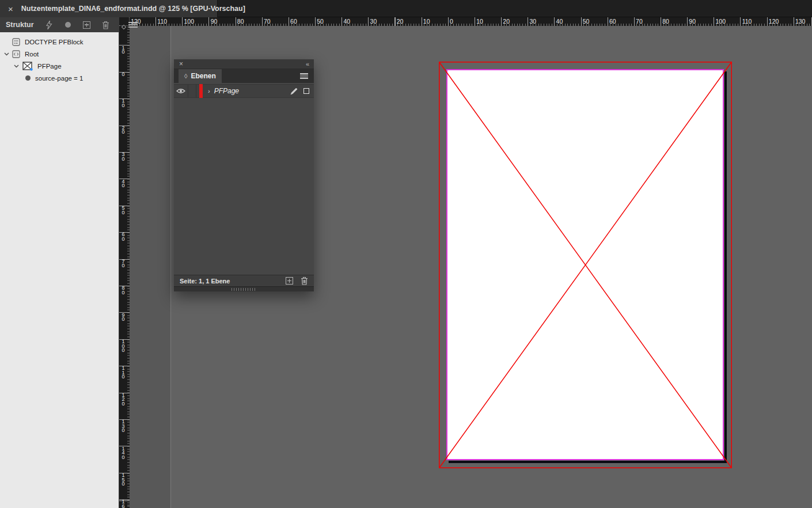 Image resolution: width=812 pixels, height=508 pixels. I want to click on v-ruler-label: 140, so click(123, 454).